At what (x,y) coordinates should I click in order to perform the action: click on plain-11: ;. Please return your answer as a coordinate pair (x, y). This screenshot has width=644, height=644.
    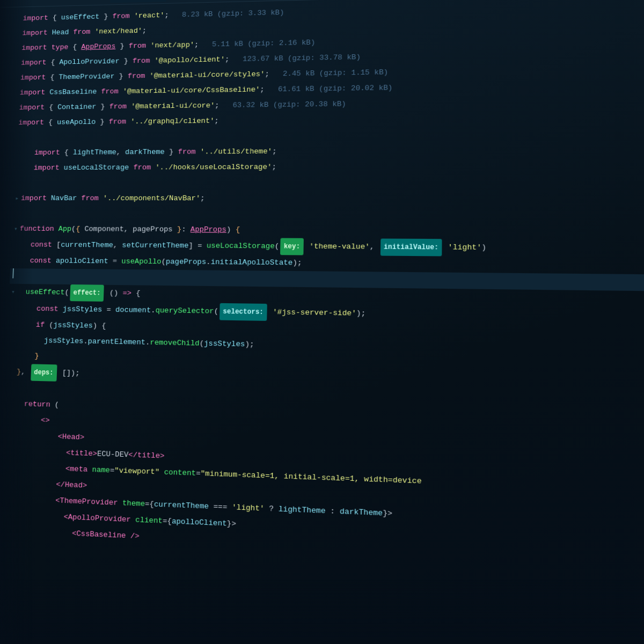
    Looking at the image, I should click on (274, 167).